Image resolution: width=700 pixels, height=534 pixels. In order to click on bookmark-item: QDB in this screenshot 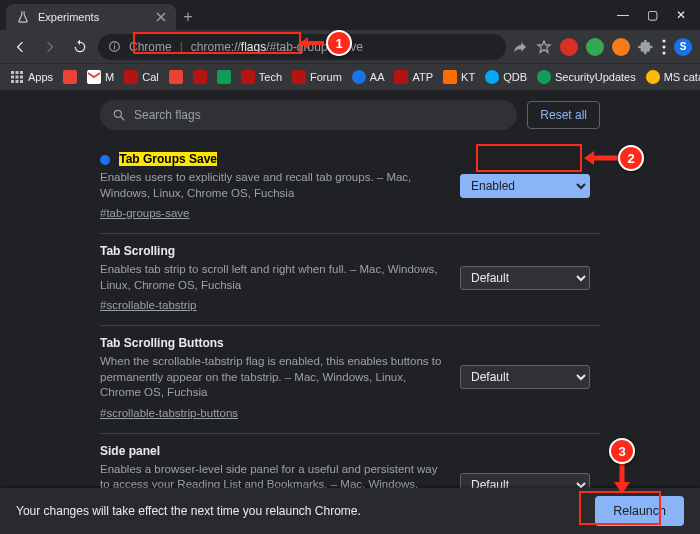, I will do `click(506, 77)`.